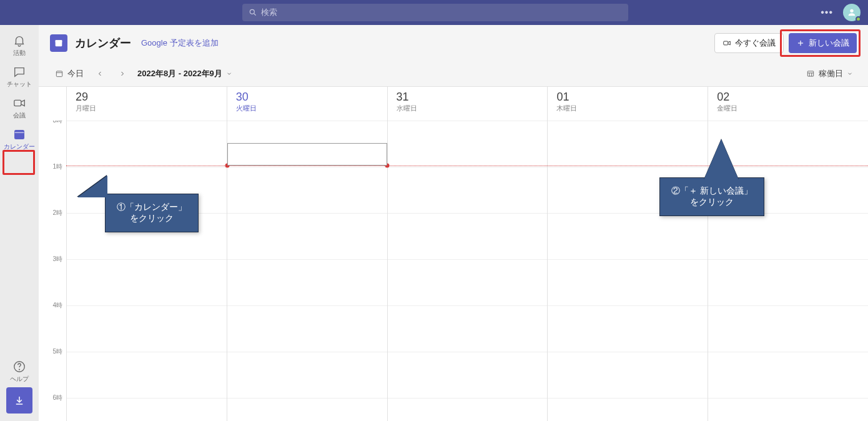 The height and width of the screenshot is (421, 868). Describe the element at coordinates (269, 12) in the screenshot. I see `search-placeholder: 検索` at that location.